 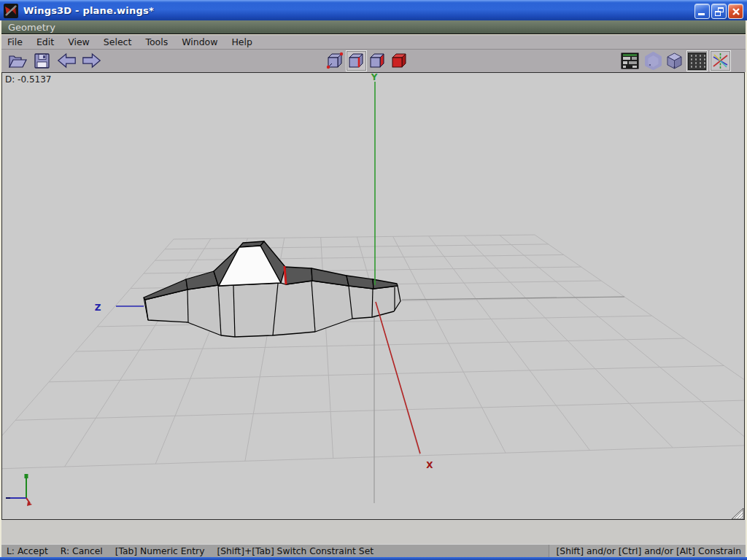 I want to click on menu-item-edit: Edit, so click(x=45, y=42).